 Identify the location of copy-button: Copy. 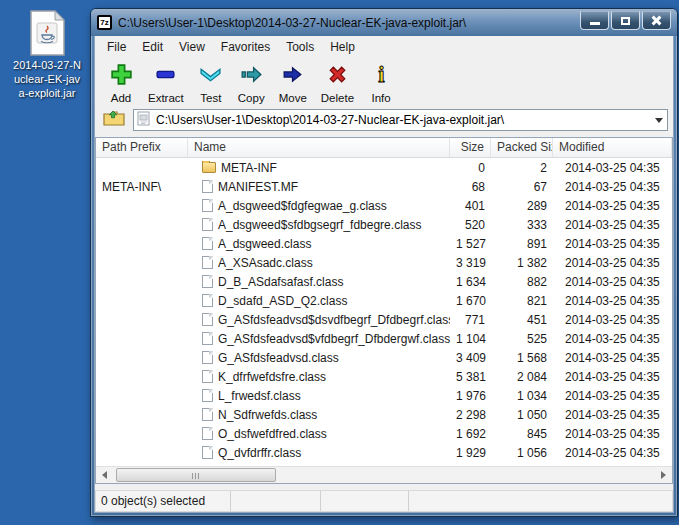
(252, 83).